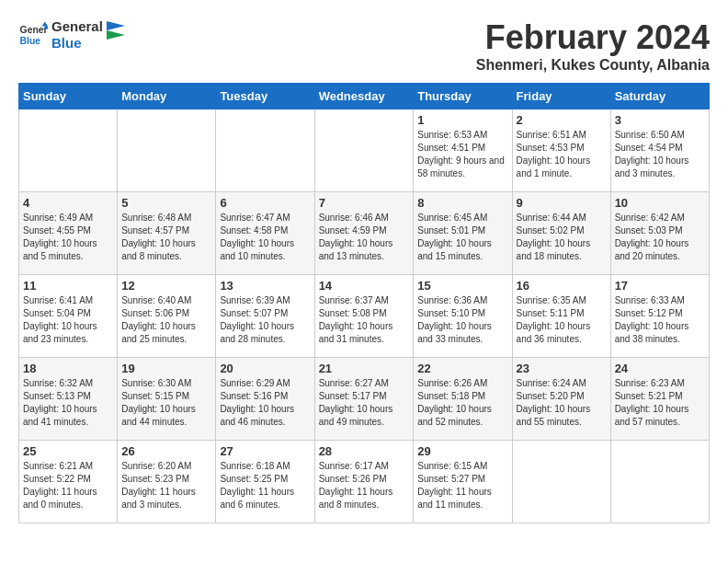  I want to click on calendar-cell: 6Sunrise: 6:47 AM Sunset: 4:58 PM Daylig…, so click(265, 234).